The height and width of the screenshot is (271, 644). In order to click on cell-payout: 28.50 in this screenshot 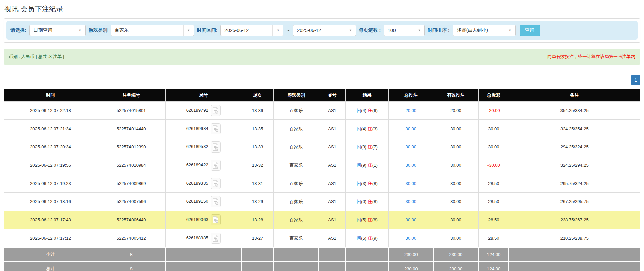, I will do `click(494, 202)`.